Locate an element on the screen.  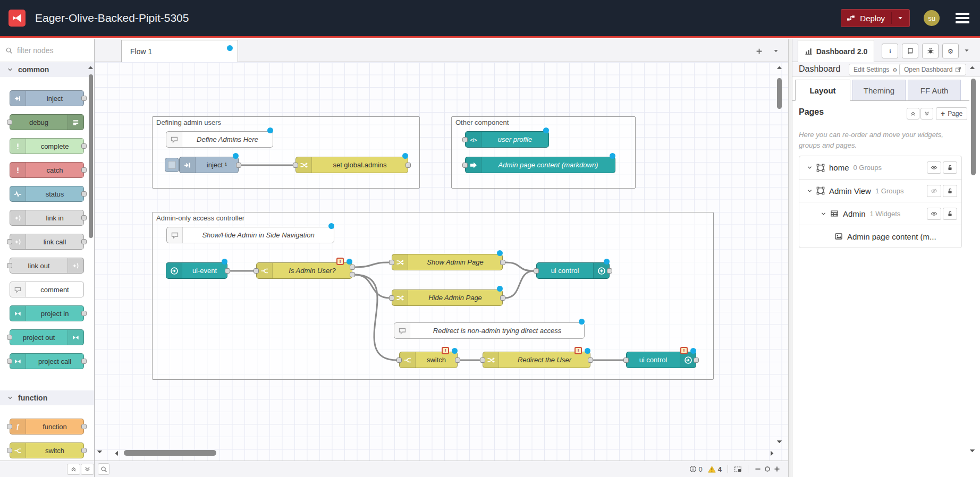
tree-row-admin-page-content-m-: Admin page content (m... is located at coordinates (880, 236).